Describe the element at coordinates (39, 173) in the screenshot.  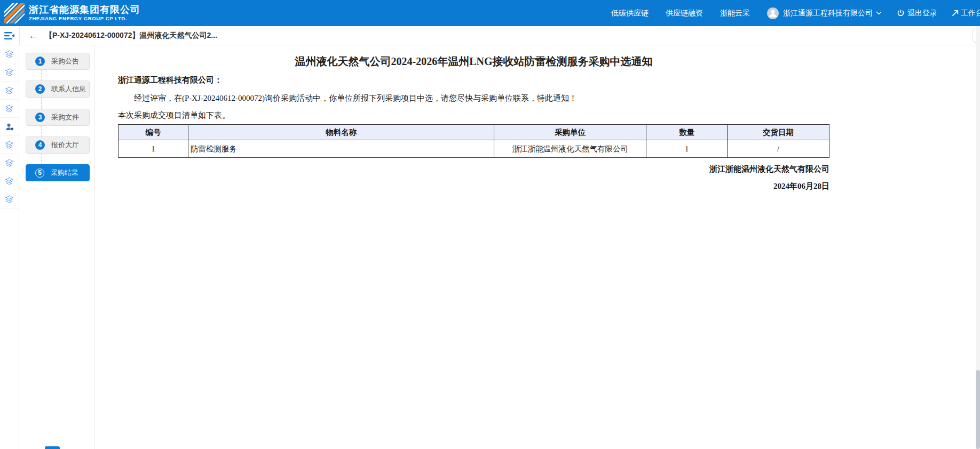
I see `step-number-badge: 5` at that location.